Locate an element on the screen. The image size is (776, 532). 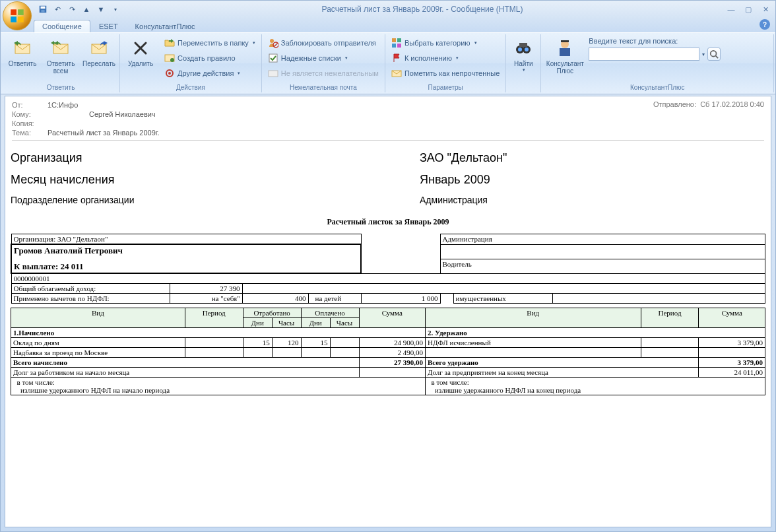
select-category-button: Выбрать категорию▾ is located at coordinates (445, 43).